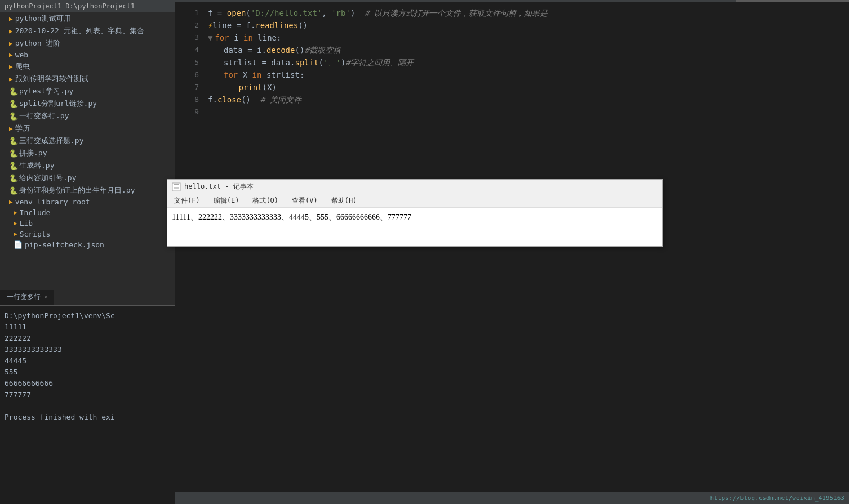 The width and height of the screenshot is (849, 504). Describe the element at coordinates (88, 116) in the screenshot. I see `sidebar-item-multiline: 🐍 一行变多行.py` at that location.